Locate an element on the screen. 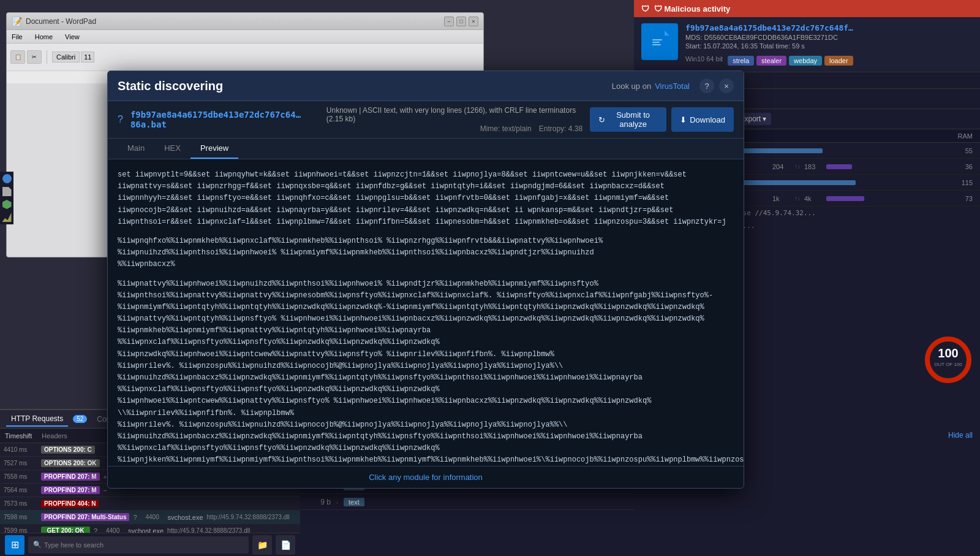 The height and width of the screenshot is (556, 980). file-start-info: Start: 15.07.2024, 16:35 Total time: 59 … is located at coordinates (829, 46).